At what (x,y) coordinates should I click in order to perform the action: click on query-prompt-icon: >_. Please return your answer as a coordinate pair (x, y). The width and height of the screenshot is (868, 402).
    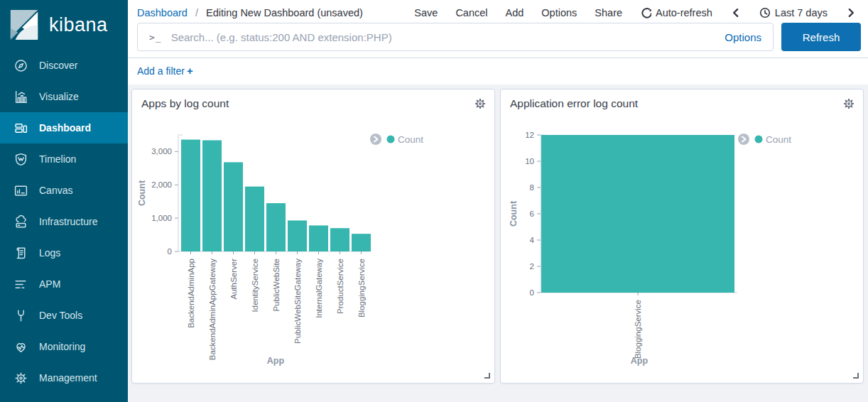
    Looking at the image, I should click on (156, 37).